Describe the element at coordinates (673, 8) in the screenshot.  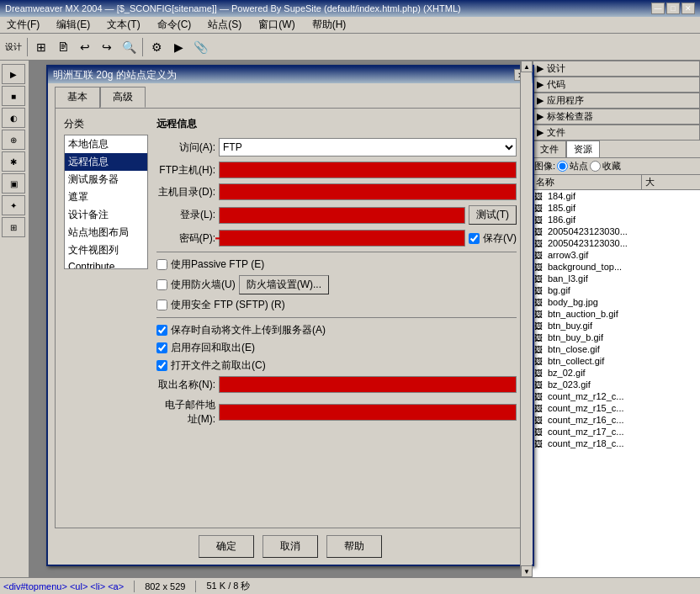
I see `maximize-button: □` at that location.